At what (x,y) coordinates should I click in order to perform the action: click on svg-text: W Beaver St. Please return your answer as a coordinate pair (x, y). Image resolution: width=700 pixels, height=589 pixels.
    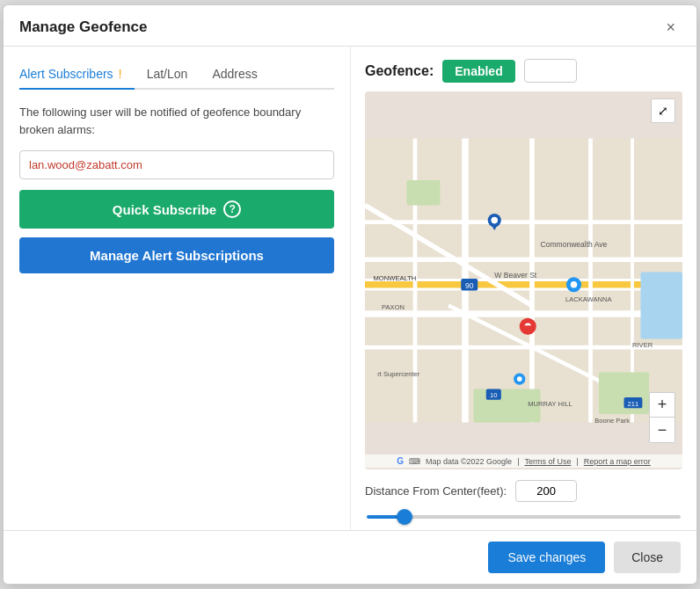
    Looking at the image, I should click on (515, 275).